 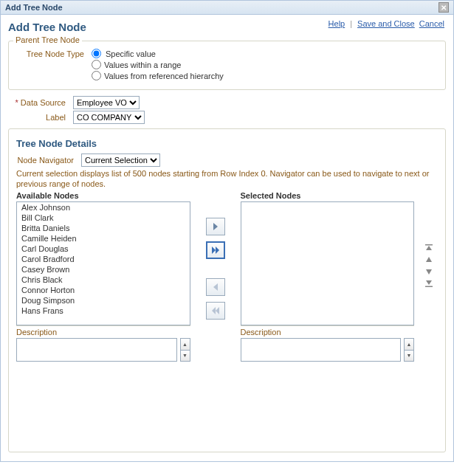 I want to click on move-left-button, so click(x=216, y=287).